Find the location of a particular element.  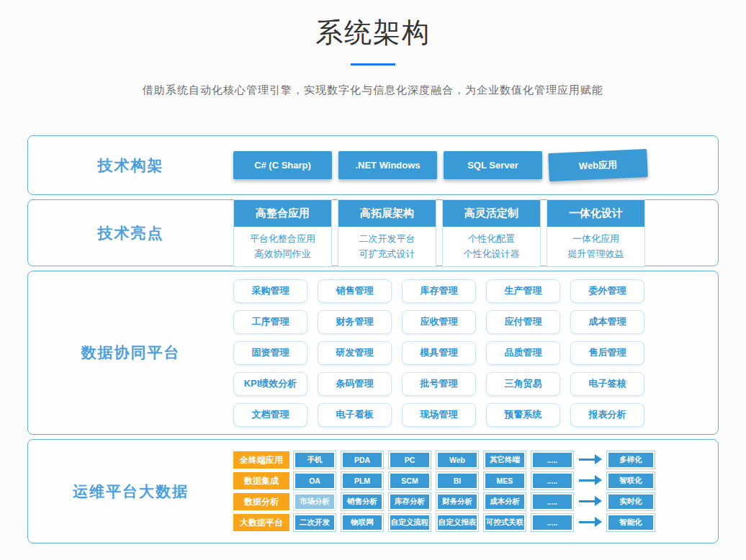

ops-row: 全终端应用手机PDAPCWeb其它终端.....多样化 is located at coordinates (444, 460).